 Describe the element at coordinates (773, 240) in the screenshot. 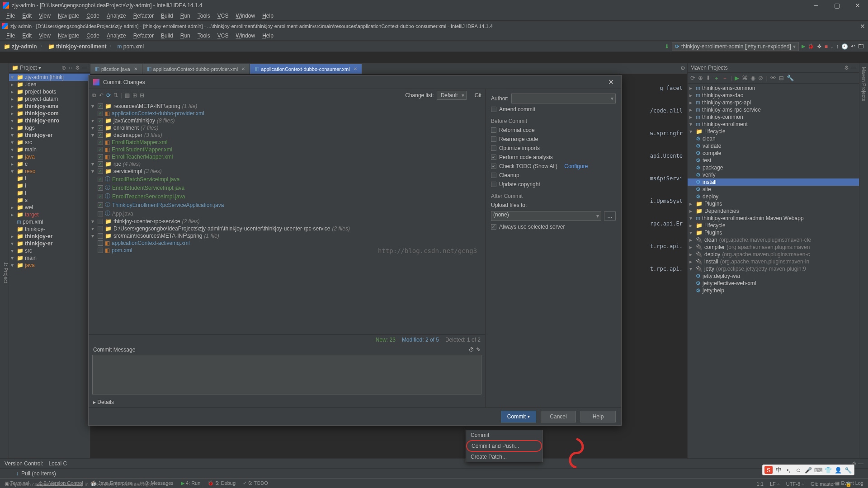

I see `maven-node: ▸🔌 clean (org.apache.maven.plugins:maven…` at that location.